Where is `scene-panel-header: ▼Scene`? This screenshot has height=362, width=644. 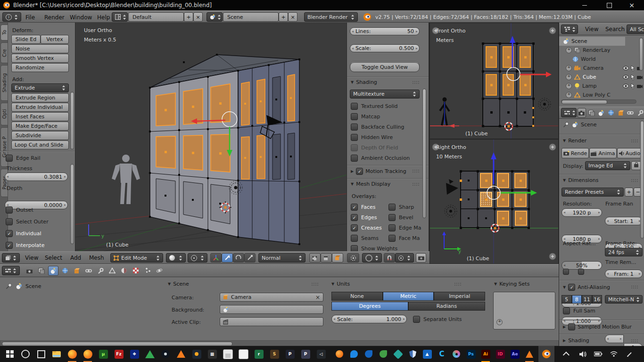 scene-panel-header: ▼Scene is located at coordinates (178, 284).